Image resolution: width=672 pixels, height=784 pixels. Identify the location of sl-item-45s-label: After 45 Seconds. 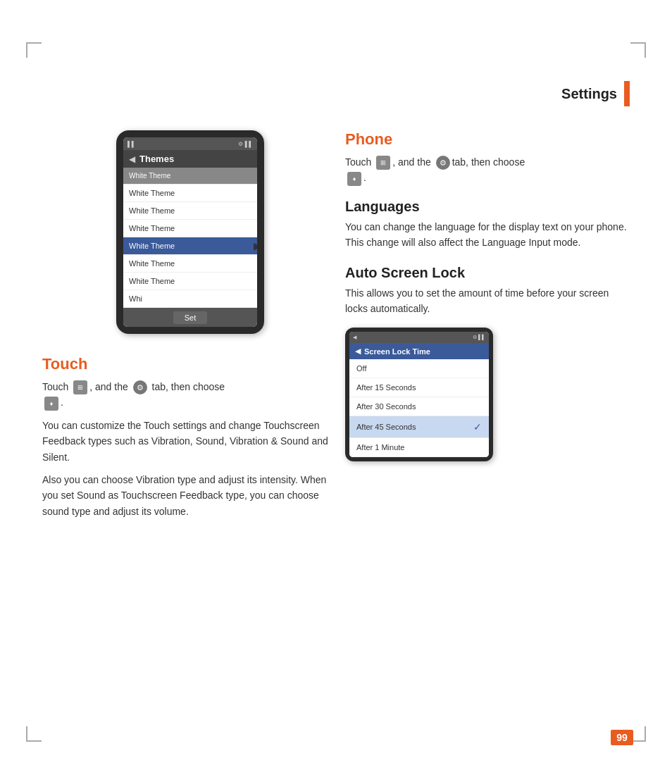
(386, 427).